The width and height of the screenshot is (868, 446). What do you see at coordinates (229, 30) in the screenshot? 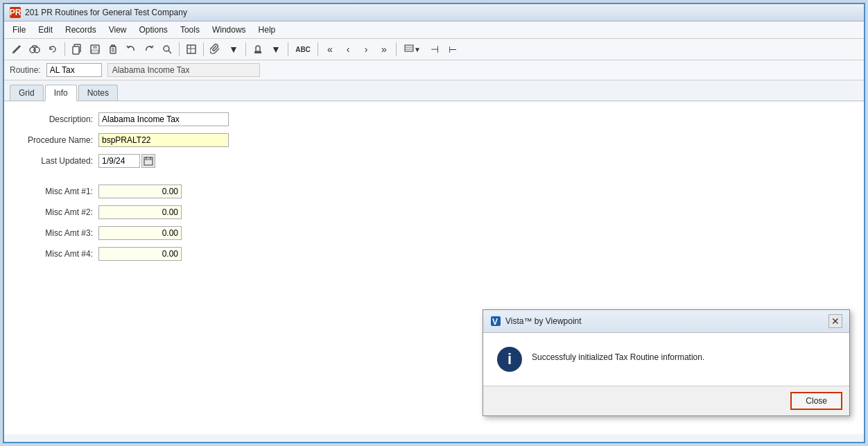
I see `menu-windows: Windows` at bounding box center [229, 30].